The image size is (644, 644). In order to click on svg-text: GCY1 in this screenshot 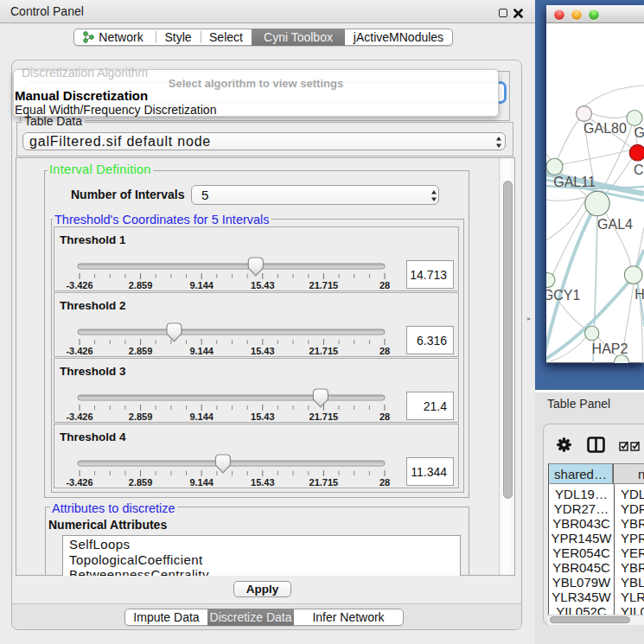, I will do `click(564, 296)`.